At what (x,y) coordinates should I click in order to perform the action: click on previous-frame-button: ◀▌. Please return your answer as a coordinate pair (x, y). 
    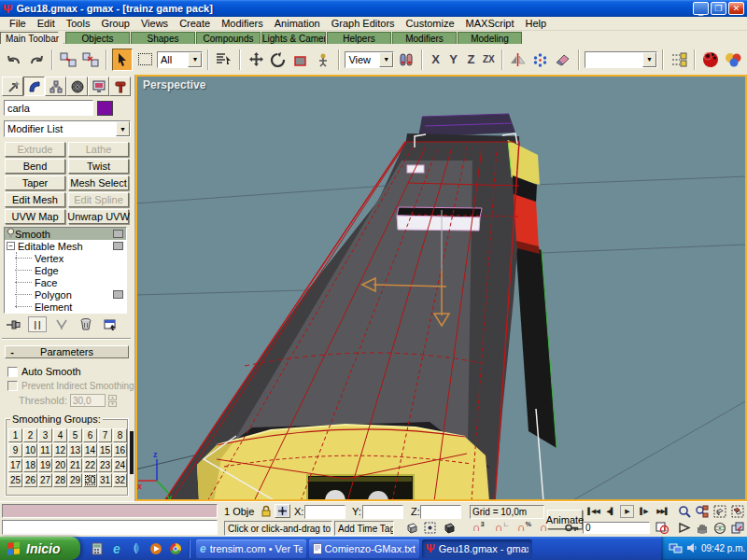
    Looking at the image, I should click on (611, 511).